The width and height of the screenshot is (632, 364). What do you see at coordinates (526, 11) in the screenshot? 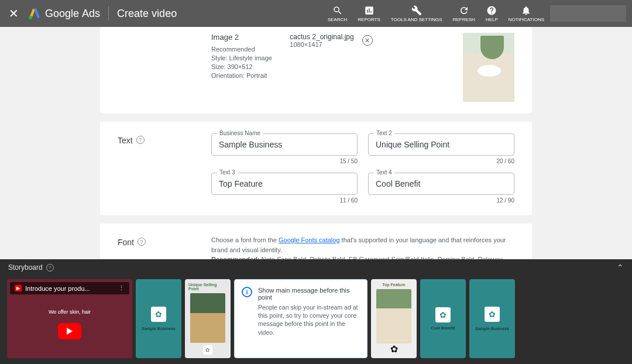
I see `bell-icon` at bounding box center [526, 11].